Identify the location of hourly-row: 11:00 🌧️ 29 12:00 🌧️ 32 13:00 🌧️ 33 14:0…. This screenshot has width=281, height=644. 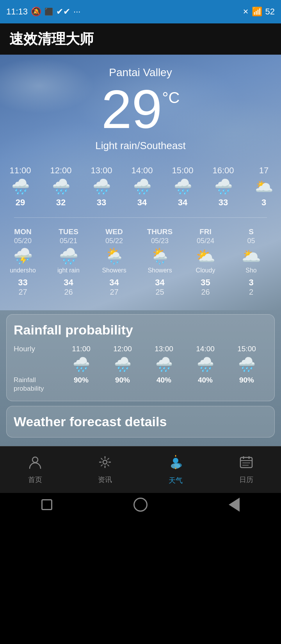
(140, 187).